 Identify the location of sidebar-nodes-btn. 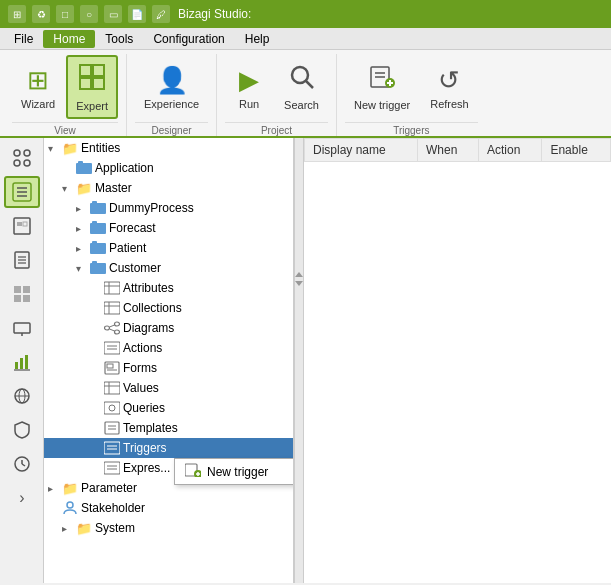
(22, 158).